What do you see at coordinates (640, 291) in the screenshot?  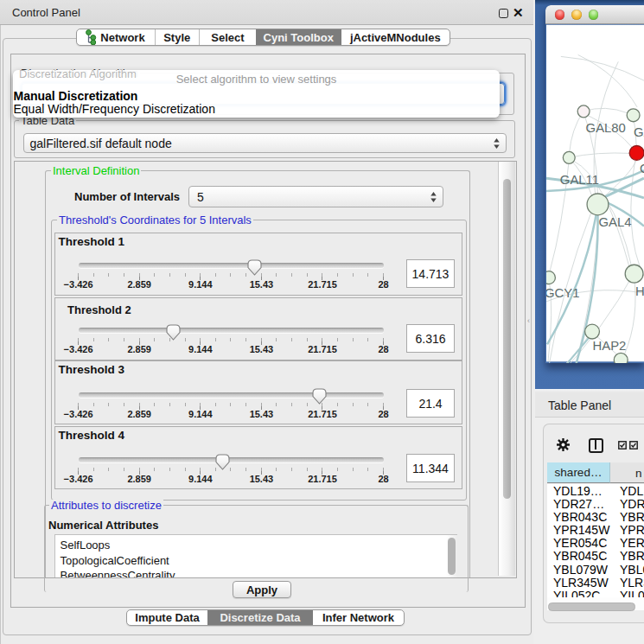 I see `svg-text: H` at bounding box center [640, 291].